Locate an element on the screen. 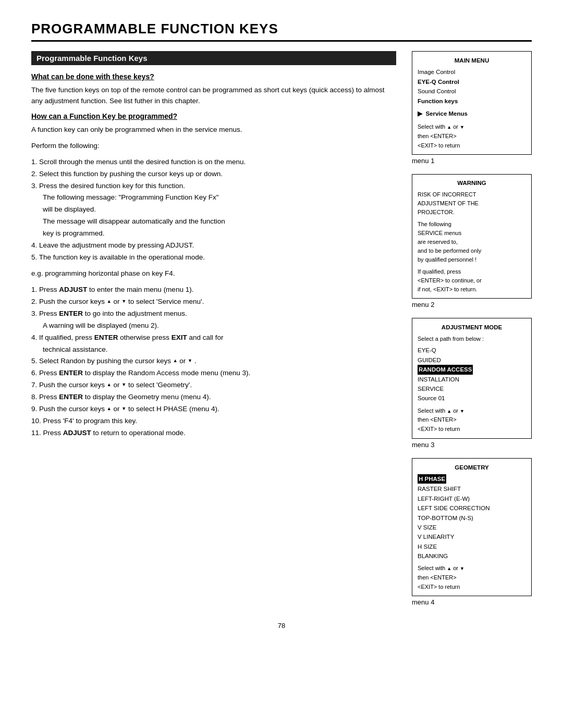 This screenshot has height=728, width=563. menu4-item-lr: LEFT-RIGHT (E-W) is located at coordinates (472, 499).